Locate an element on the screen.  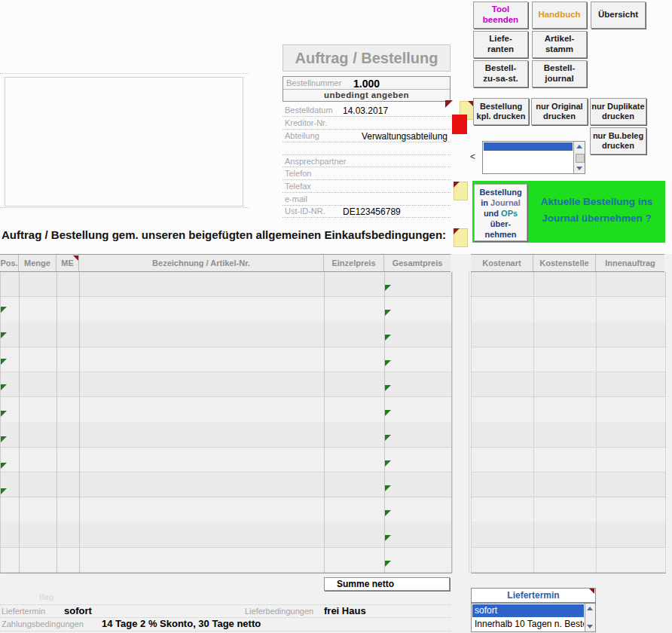
order-number-row: Bestellnummer 1.000 is located at coordinates (366, 83).